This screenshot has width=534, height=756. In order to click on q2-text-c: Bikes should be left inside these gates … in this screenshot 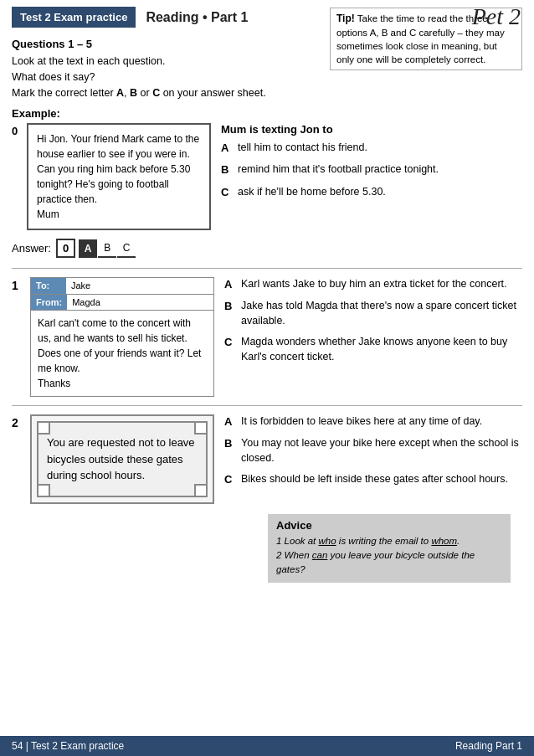, I will do `click(375, 480)`.